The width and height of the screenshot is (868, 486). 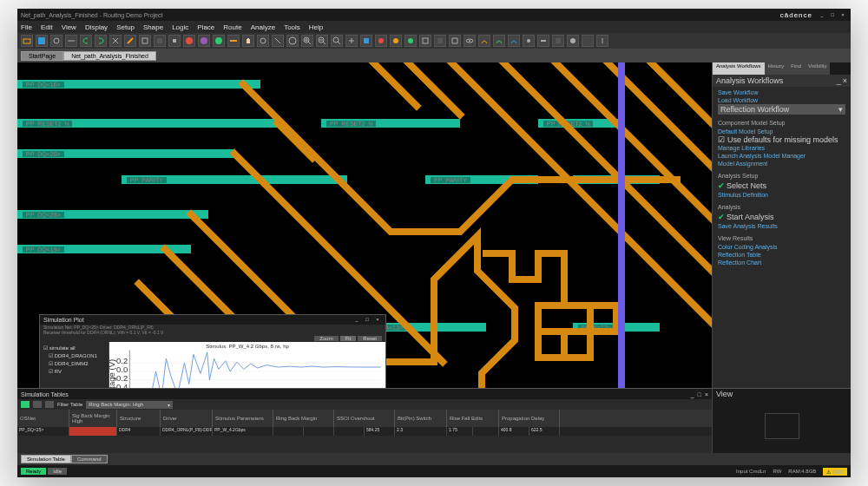 I want to click on fit-button: Fit, so click(x=349, y=338).